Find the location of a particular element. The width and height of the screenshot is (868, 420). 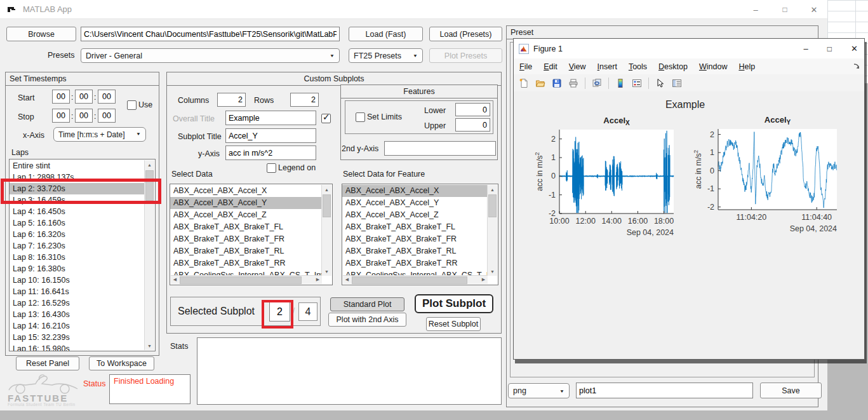

menu-desktop: Desktop is located at coordinates (673, 67).